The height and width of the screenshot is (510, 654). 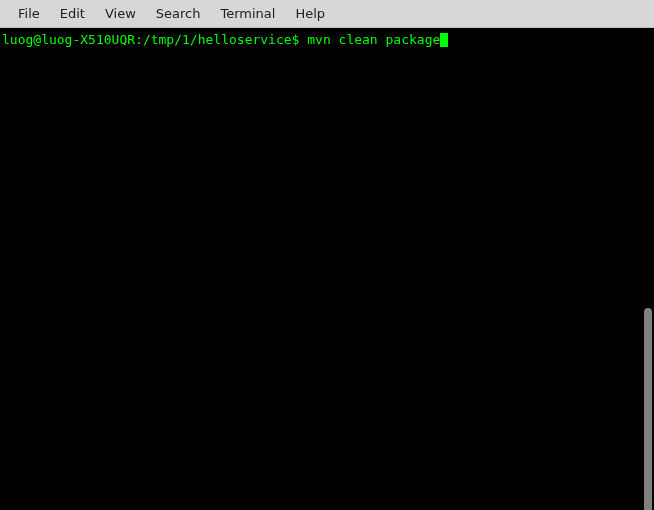 I want to click on menu-search: Search, so click(x=178, y=14).